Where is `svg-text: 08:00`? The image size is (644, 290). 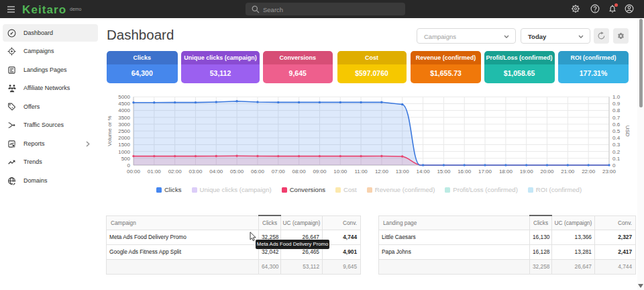
svg-text: 08:00 is located at coordinates (299, 172).